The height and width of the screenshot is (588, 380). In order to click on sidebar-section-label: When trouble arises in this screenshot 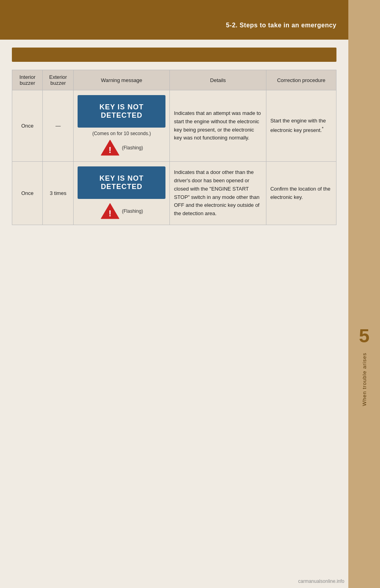, I will do `click(364, 380)`.